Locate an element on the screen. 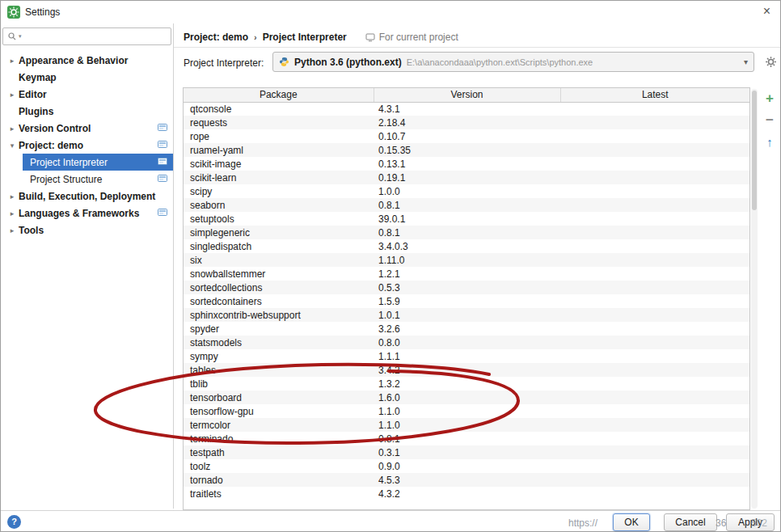 Image resolution: width=781 pixels, height=532 pixels. table-row: six1.11.0 is located at coordinates (466, 260).